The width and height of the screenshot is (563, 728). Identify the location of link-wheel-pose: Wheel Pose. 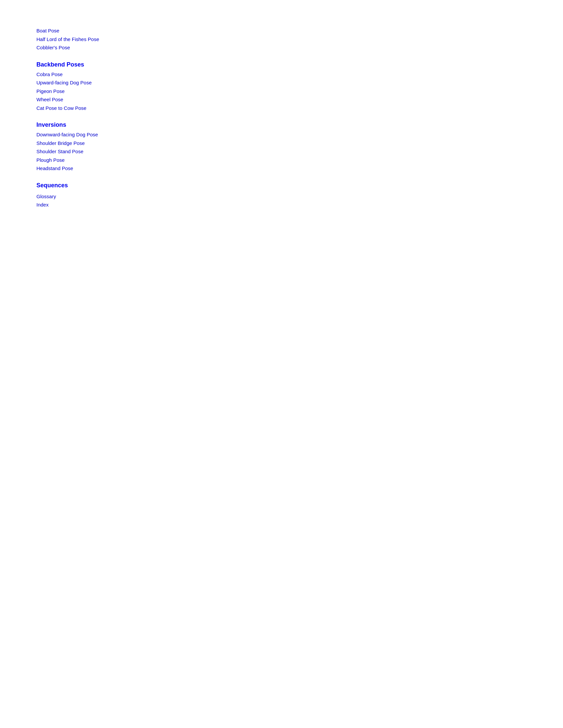
(300, 100).